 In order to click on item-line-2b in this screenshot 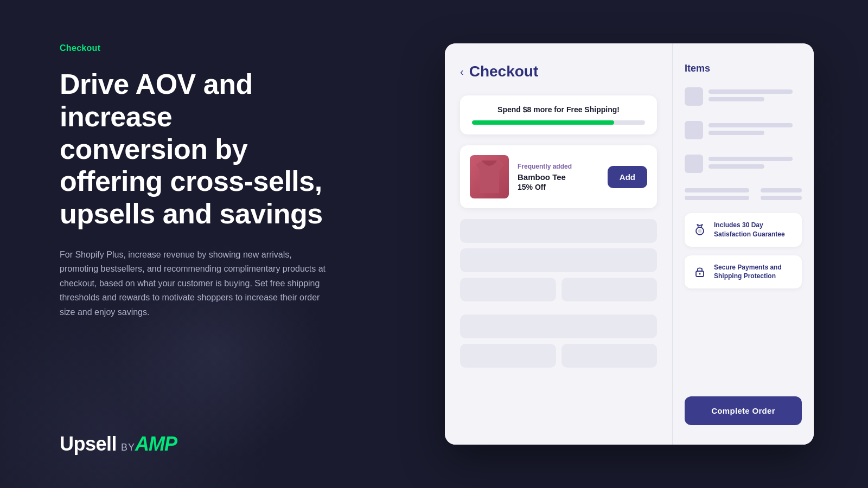, I will do `click(737, 133)`.